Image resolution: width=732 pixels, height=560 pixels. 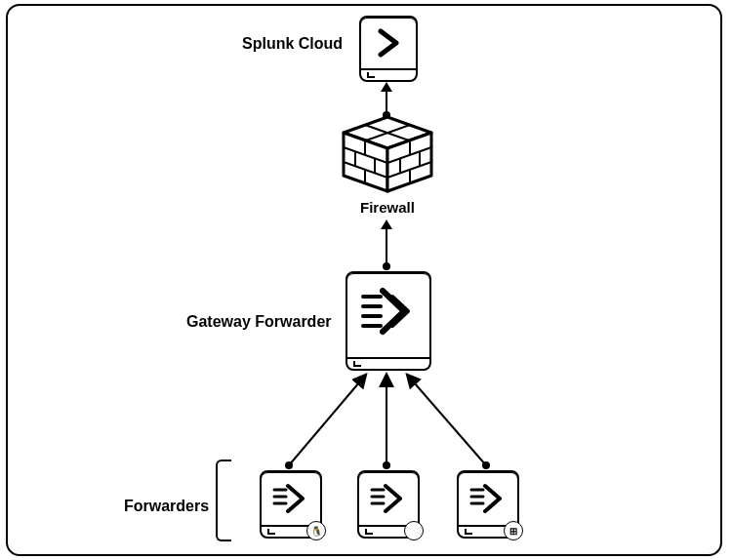 What do you see at coordinates (293, 44) in the screenshot?
I see `label-splunk-cloud: Splunk Cloud` at bounding box center [293, 44].